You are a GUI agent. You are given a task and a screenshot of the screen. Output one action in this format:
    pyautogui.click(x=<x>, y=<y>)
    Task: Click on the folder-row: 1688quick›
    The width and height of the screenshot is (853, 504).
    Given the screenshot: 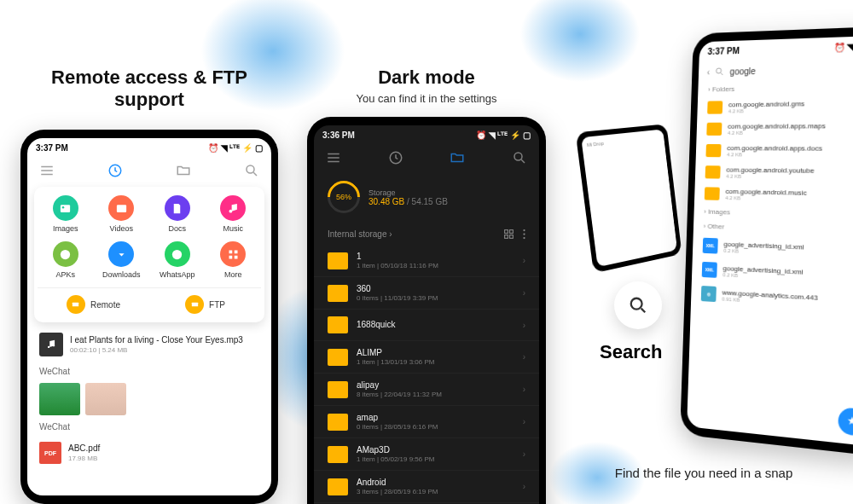 What is the action you would take?
    pyautogui.click(x=426, y=326)
    